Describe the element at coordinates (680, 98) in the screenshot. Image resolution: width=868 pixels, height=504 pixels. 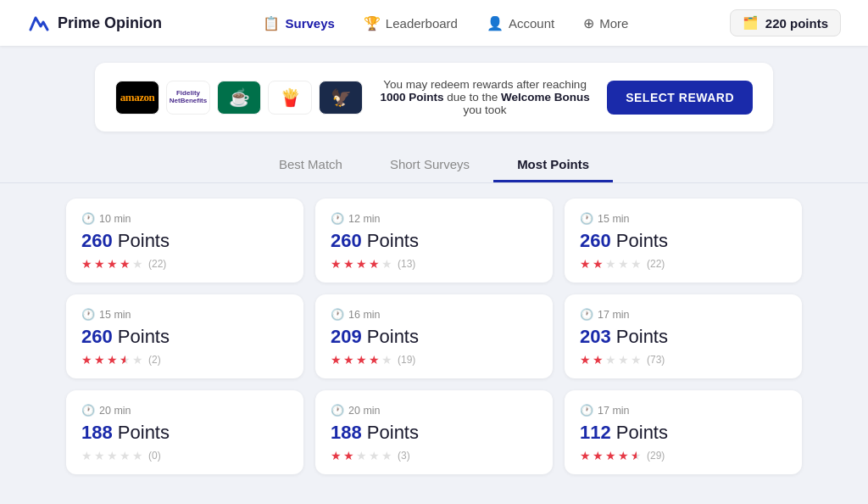
I see `select-reward-button: SELECT REWARD` at that location.